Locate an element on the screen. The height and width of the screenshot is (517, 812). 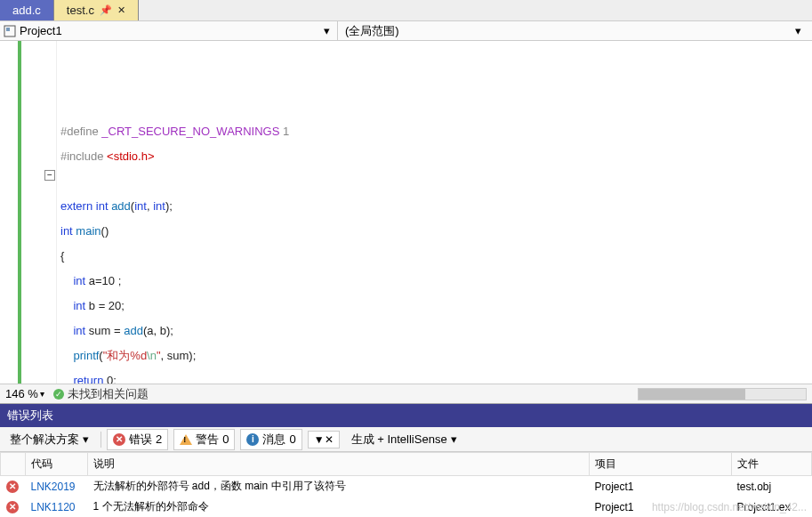
table-row: ✕LNK2019无法解析的外部符号 add，函数 main 中引用了该符号Pro… is located at coordinates (406, 487).